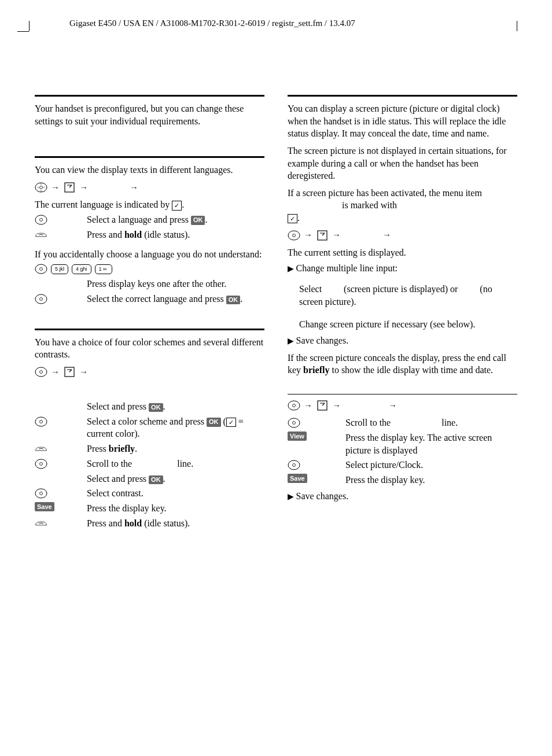  Describe the element at coordinates (432, 444) in the screenshot. I see `step-text: Press the display key. The active screen…` at that location.